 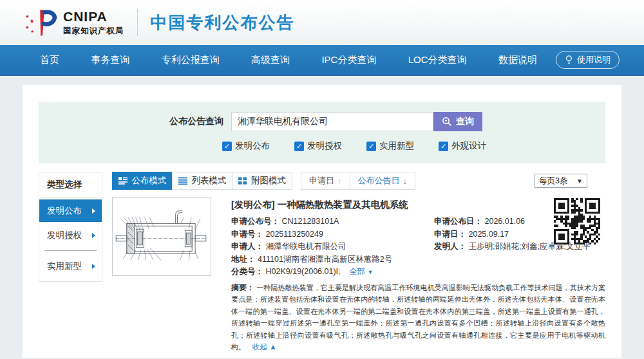 I want to click on search-button: 查询, so click(x=458, y=122).